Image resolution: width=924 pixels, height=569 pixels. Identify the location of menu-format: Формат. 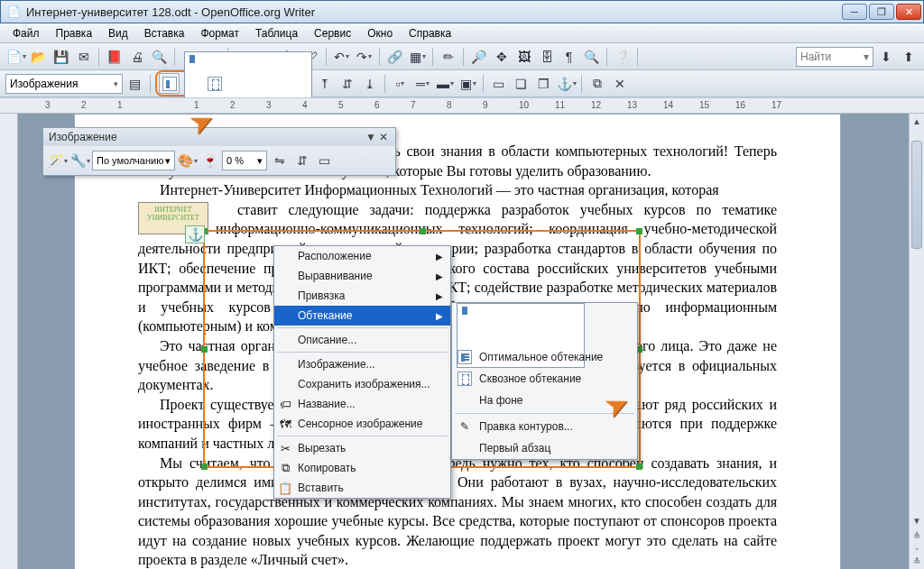
(220, 33).